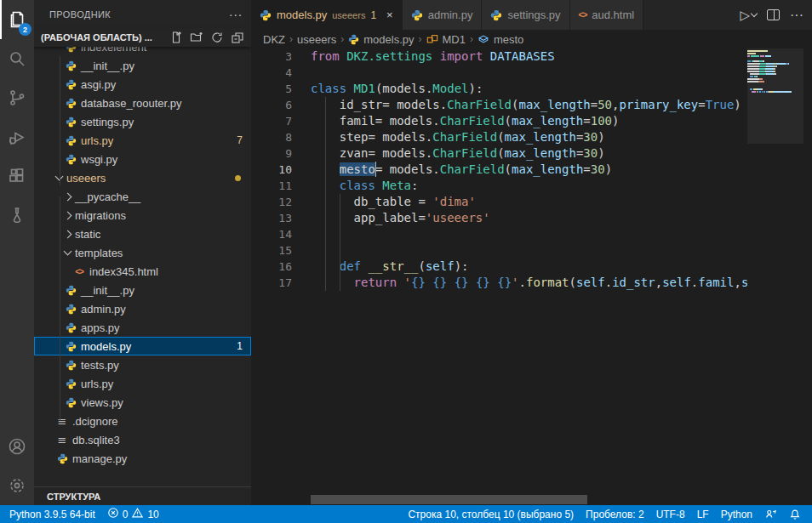 The height and width of the screenshot is (523, 812). I want to click on python-version-status: Python 3.9.5 64-bit, so click(53, 514).